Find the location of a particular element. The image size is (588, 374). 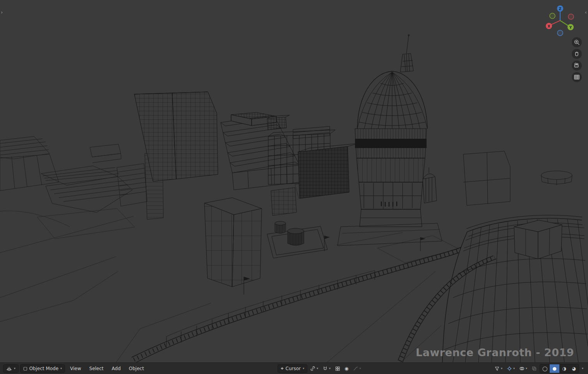

shading-material-button: ◑ is located at coordinates (564, 369).